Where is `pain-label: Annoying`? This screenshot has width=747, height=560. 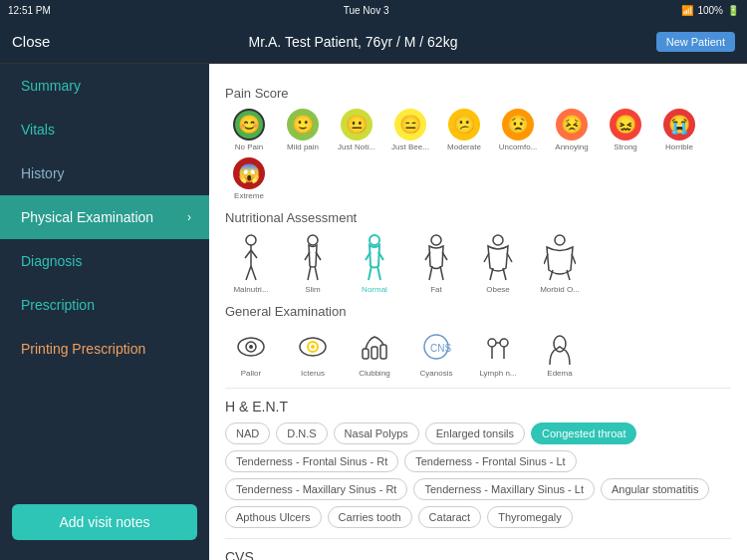
pain-label: Annoying is located at coordinates (572, 147).